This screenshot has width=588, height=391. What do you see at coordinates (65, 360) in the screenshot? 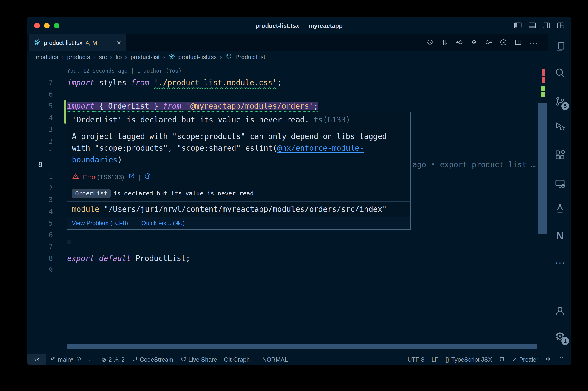
I see `branch-status: main*` at bounding box center [65, 360].